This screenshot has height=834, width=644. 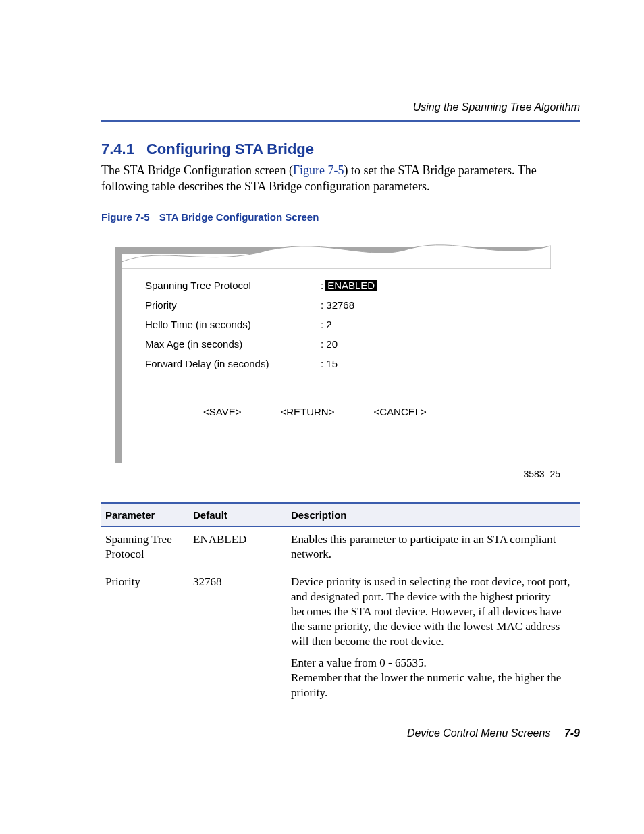 What do you see at coordinates (126, 217) in the screenshot?
I see `figure-number: Figure 7-5` at bounding box center [126, 217].